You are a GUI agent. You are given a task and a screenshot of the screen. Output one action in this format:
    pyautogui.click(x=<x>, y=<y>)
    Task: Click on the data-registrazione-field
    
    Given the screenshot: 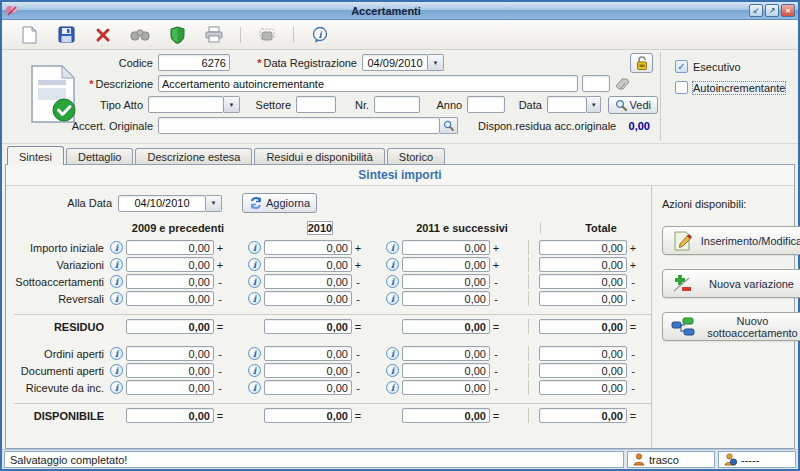 What is the action you would take?
    pyautogui.click(x=395, y=62)
    